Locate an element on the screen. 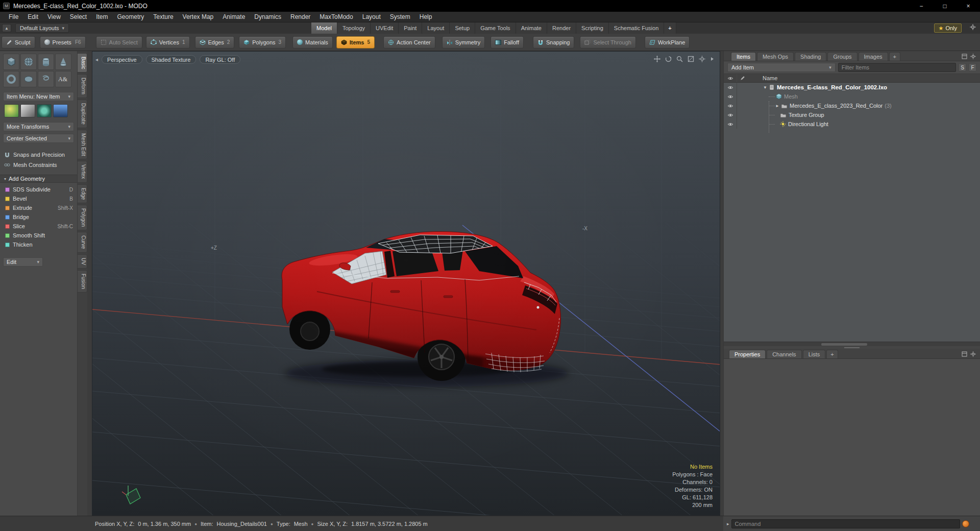  car-model is located at coordinates (423, 312).